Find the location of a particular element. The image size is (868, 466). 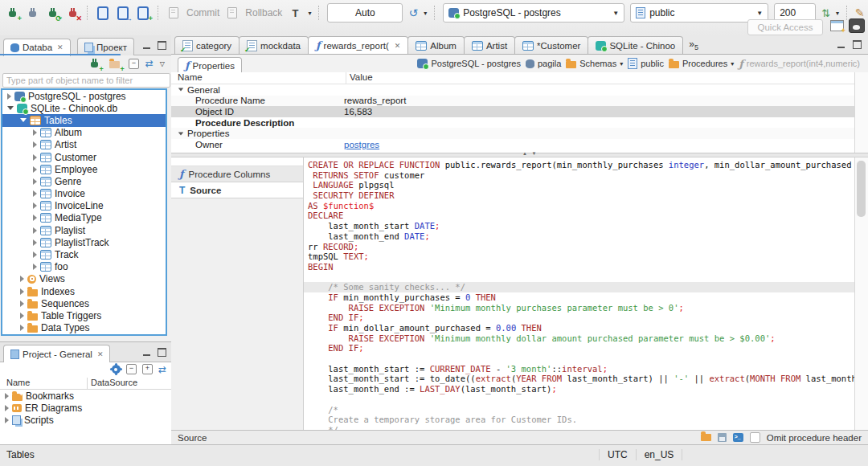

editor-tab-sqlite-chinoo: SQLite - Chinoo is located at coordinates (635, 45).